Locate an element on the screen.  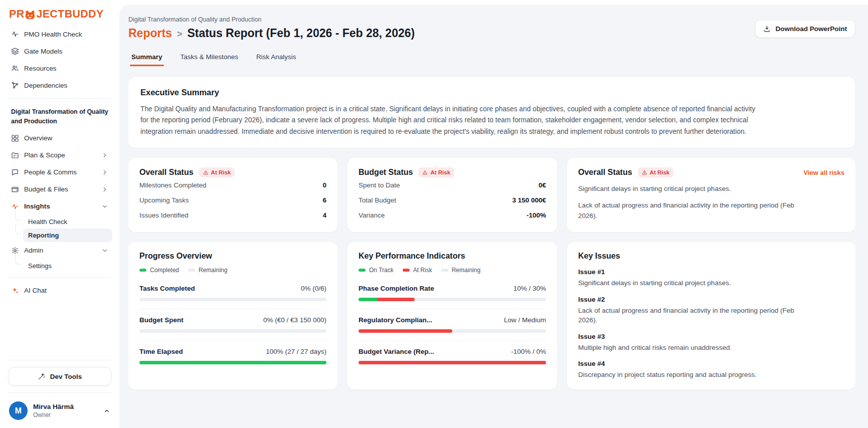
avatar: M is located at coordinates (18, 411).